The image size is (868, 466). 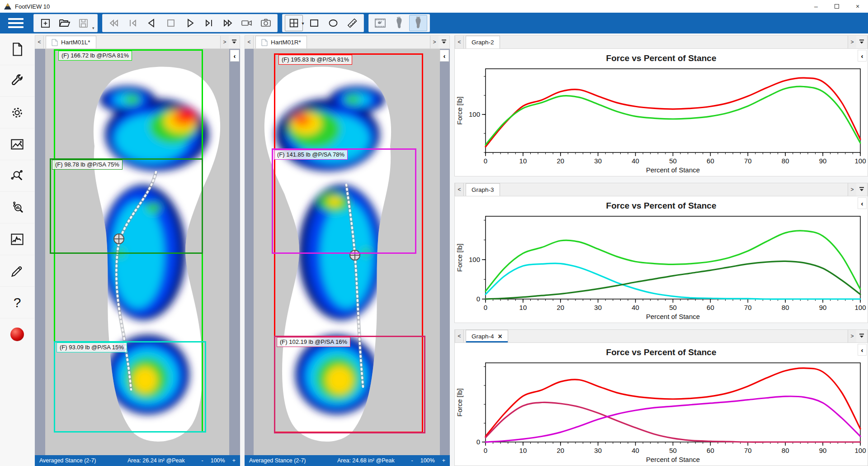 I want to click on sidebar-item-edit, so click(x=17, y=271).